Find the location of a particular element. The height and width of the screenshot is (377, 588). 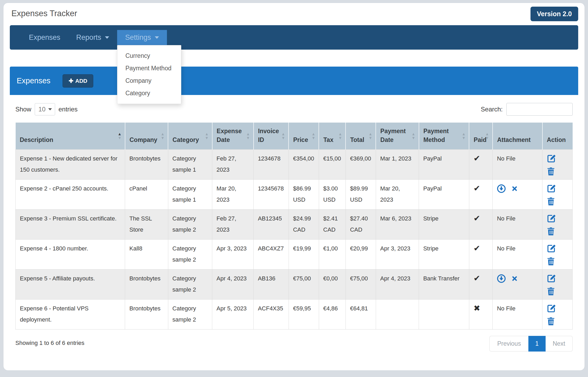

table-row: Expense 6 - Potential VPS deployment. Br… is located at coordinates (294, 314).